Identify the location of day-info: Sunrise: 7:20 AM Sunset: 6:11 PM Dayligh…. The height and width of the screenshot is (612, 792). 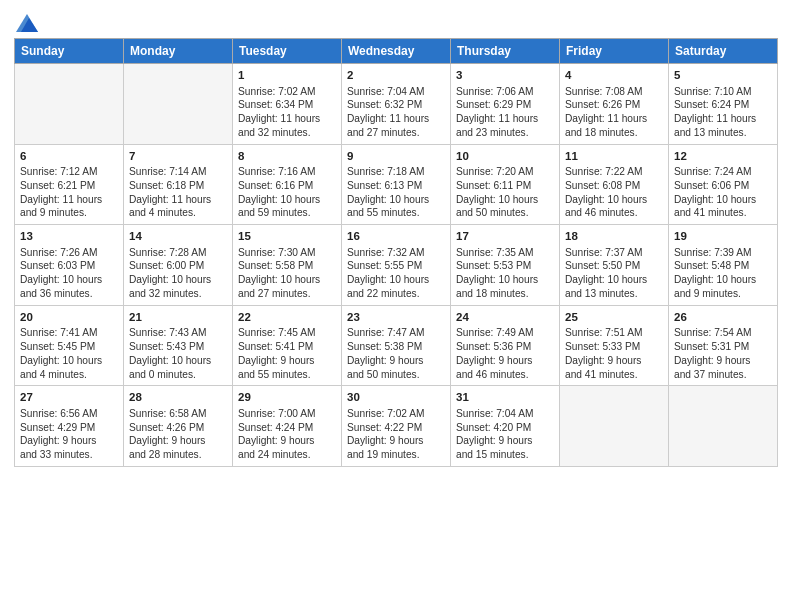
(505, 192).